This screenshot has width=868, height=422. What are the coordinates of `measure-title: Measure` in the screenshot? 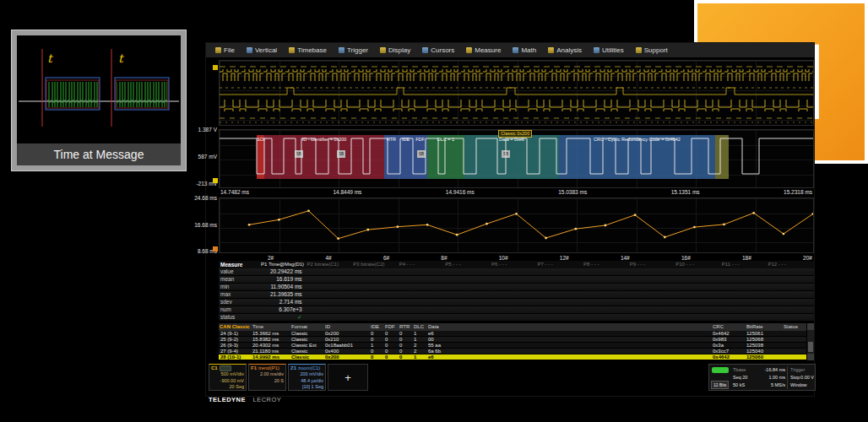 It's located at (240, 265).